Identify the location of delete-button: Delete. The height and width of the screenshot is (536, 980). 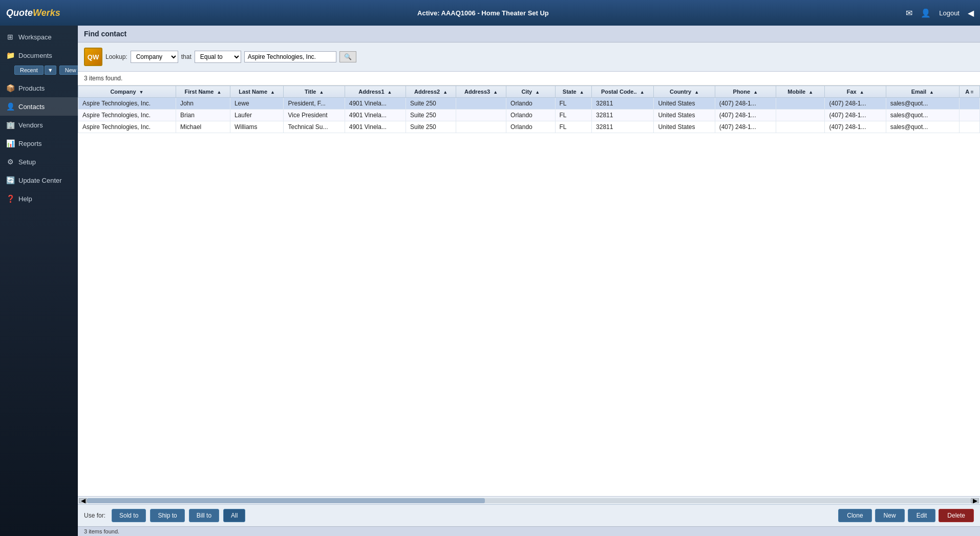
(956, 516).